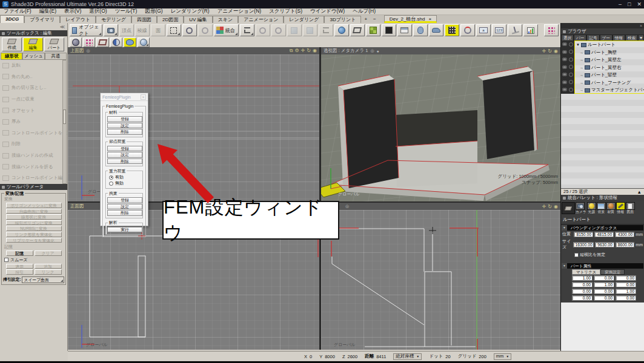  I want to click on meta-camera-icon: ◎, so click(372, 51).